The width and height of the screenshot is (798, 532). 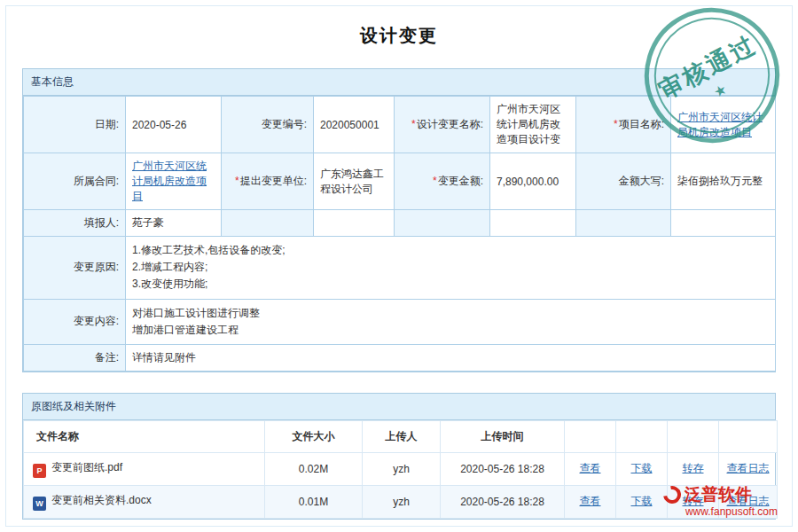 I want to click on table-row: 填报人: 苑子豪, so click(x=400, y=223).